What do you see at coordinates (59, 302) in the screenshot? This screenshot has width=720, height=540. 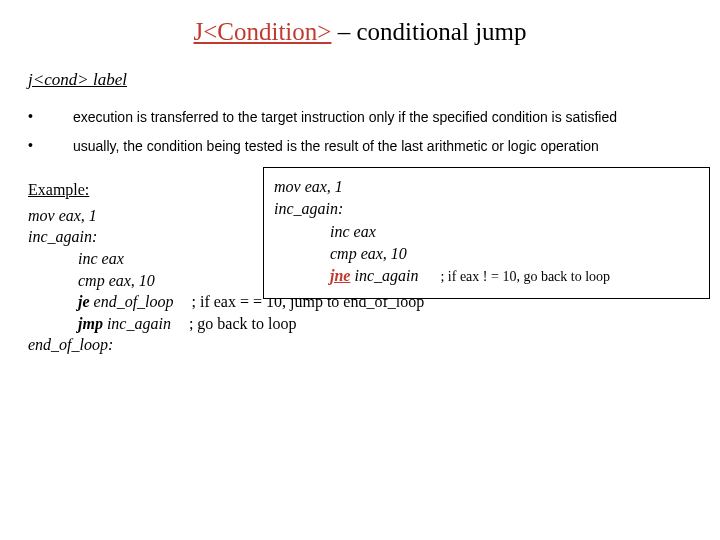 I see `keyword-je: je` at bounding box center [59, 302].